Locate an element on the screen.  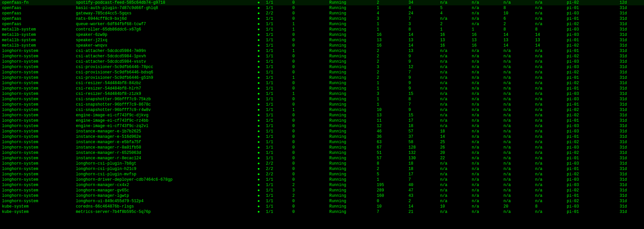
table-cell: 289 is located at coordinates (390, 190).